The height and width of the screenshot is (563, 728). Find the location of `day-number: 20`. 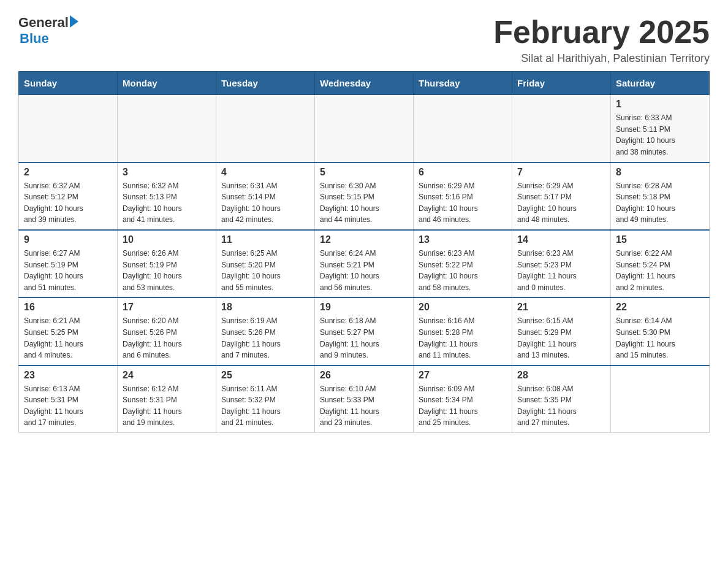

day-number: 20 is located at coordinates (463, 307).